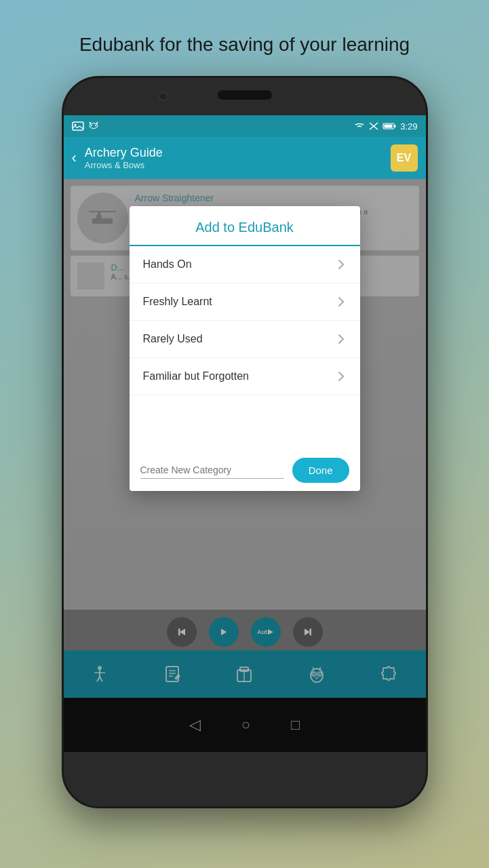 This screenshot has width=489, height=868. What do you see at coordinates (75, 158) in the screenshot?
I see `back-button: ‹` at bounding box center [75, 158].